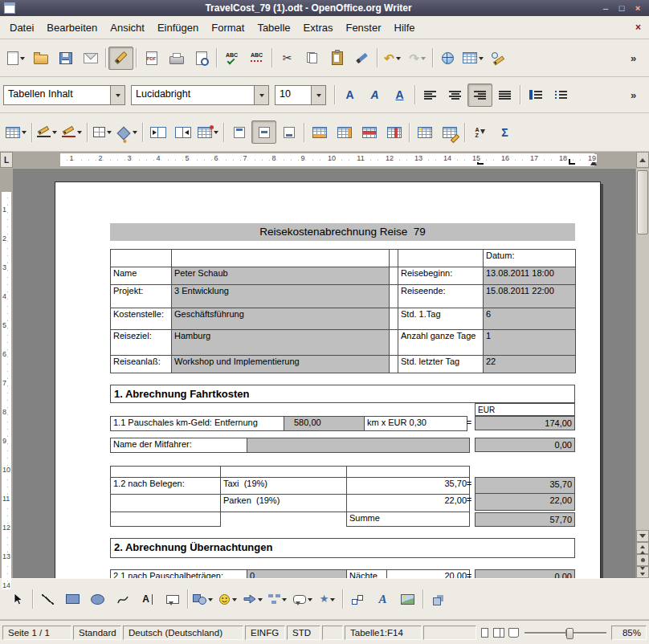 Image resolution: width=649 pixels, height=644 pixels. I want to click on delete-column-button, so click(394, 132).